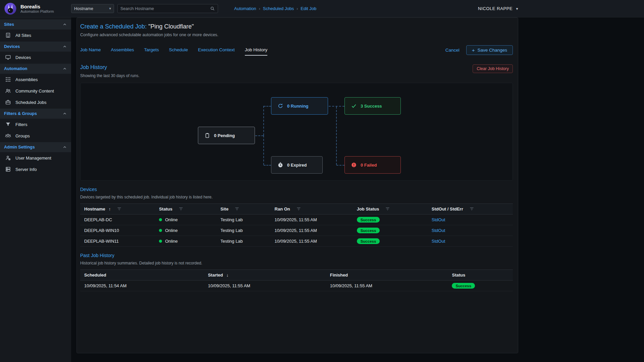  Describe the element at coordinates (23, 36) in the screenshot. I see `sidebar-item-label: All Sites` at that location.